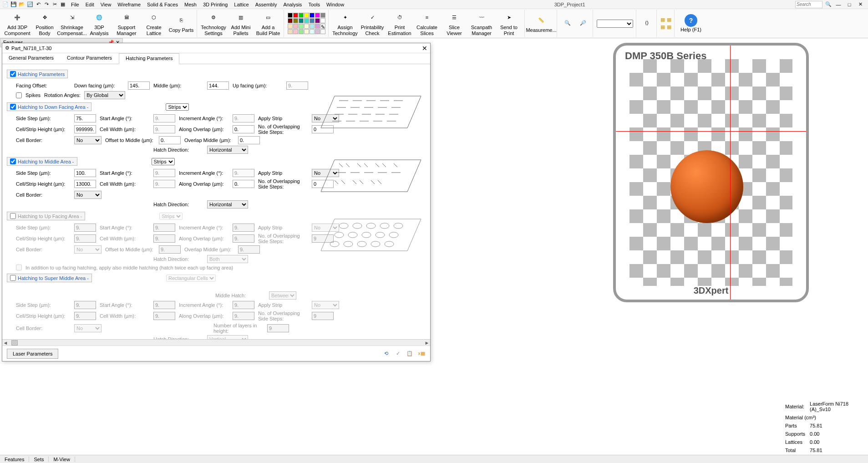  I want to click on print-estimation-button: ⏱Print Estimation, so click(400, 24).